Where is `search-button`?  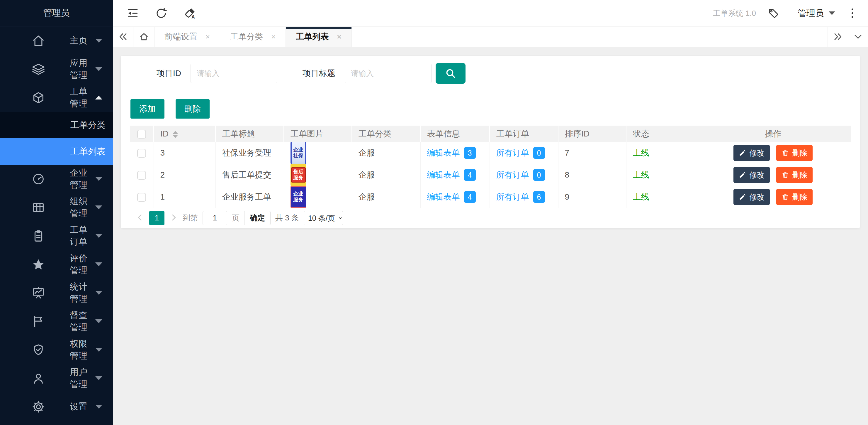 search-button is located at coordinates (451, 74).